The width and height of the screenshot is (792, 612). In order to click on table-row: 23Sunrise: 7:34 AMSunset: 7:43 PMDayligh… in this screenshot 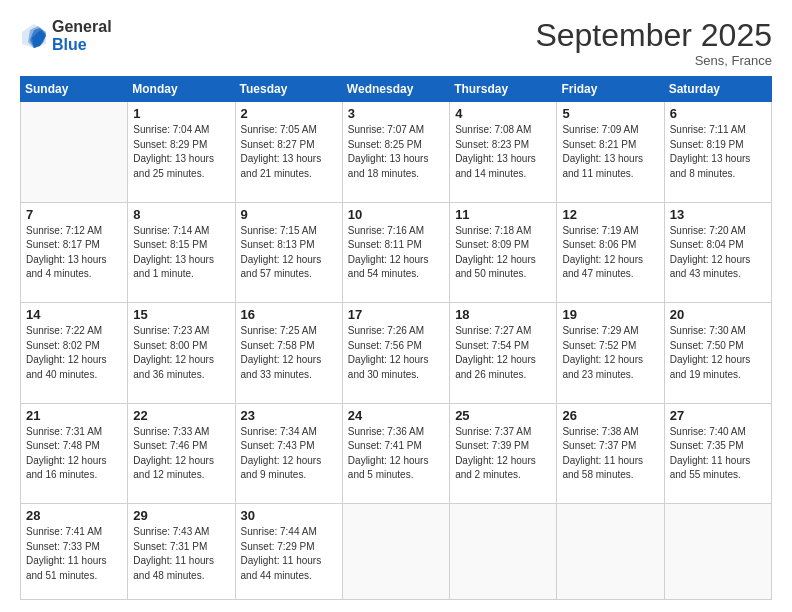, I will do `click(288, 453)`.